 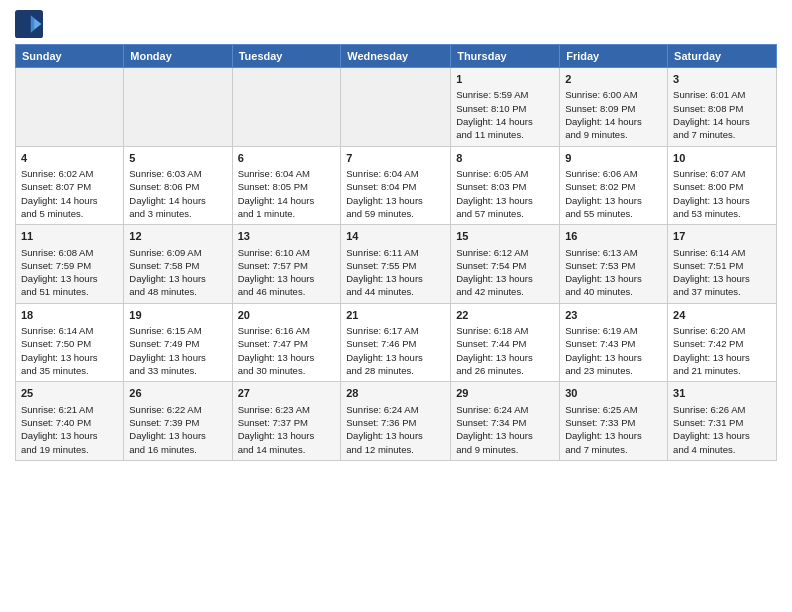 What do you see at coordinates (70, 272) in the screenshot?
I see `day-info: Sunrise: 6:08 AMSunset: 7:59 PMDaylight:…` at bounding box center [70, 272].